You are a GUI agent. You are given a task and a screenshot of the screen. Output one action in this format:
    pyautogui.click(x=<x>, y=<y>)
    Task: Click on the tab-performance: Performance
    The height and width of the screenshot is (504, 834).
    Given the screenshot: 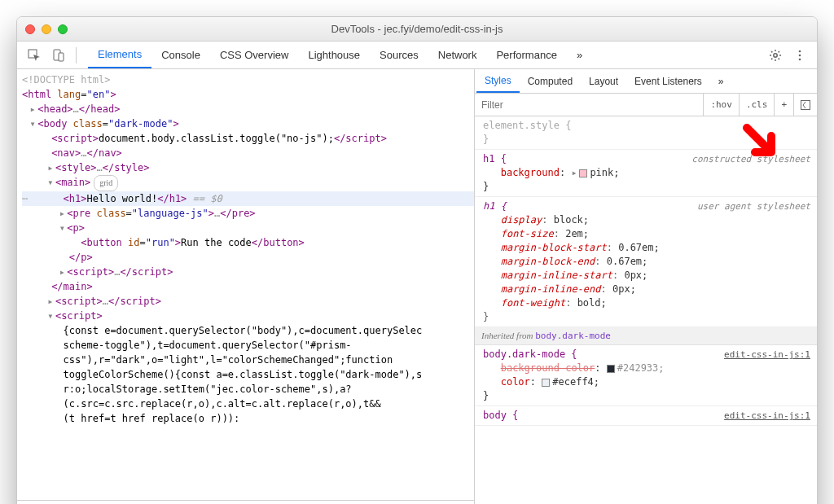 What is the action you would take?
    pyautogui.click(x=526, y=55)
    